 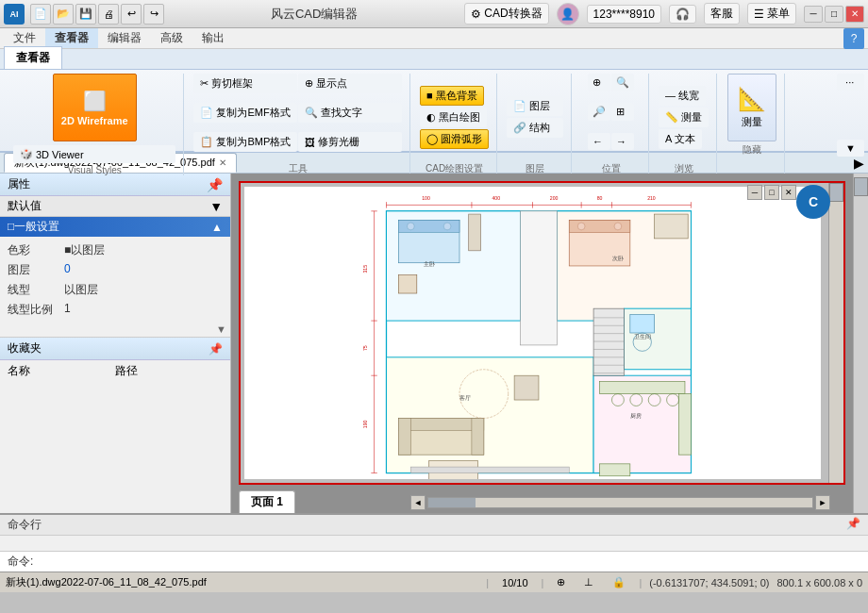 I want to click on cad-converter-icon: ⚙, so click(x=476, y=14).